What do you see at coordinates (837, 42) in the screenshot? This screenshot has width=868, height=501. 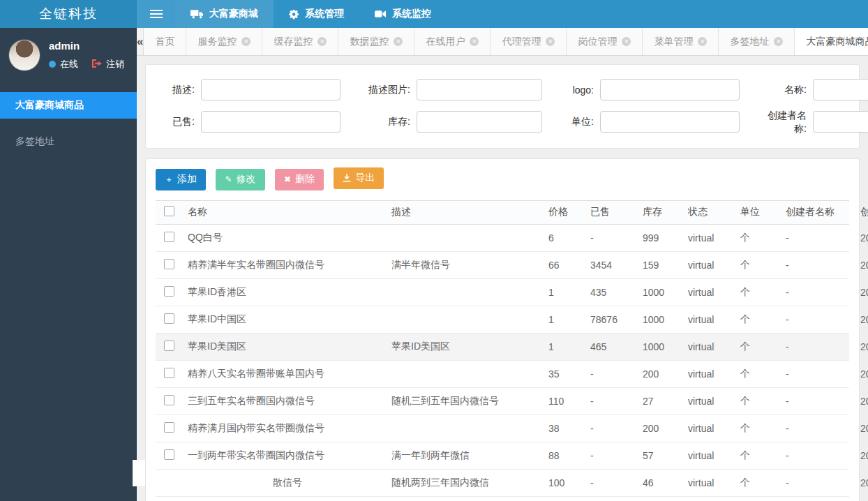 I see `tab-label: 大富豪商城商品` at bounding box center [837, 42].